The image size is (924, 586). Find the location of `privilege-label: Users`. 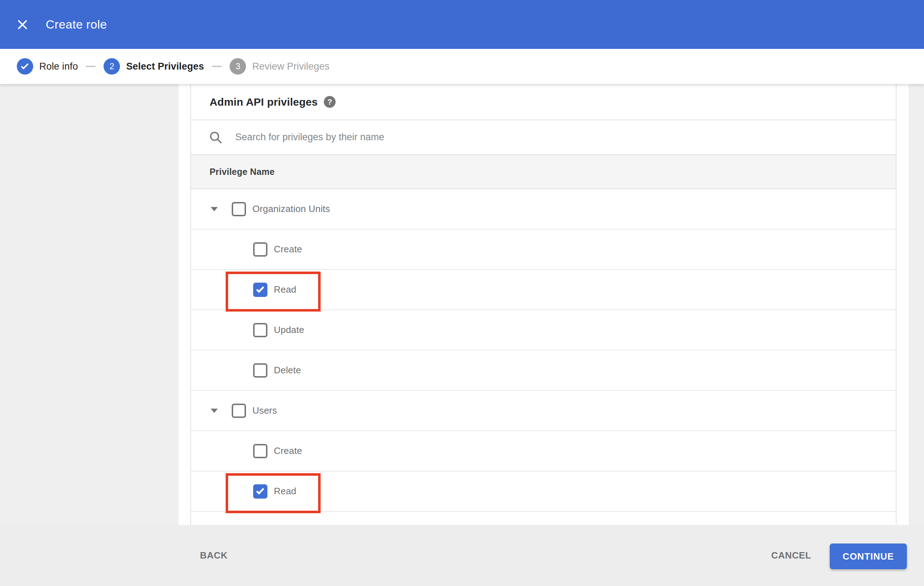

privilege-label: Users is located at coordinates (265, 410).